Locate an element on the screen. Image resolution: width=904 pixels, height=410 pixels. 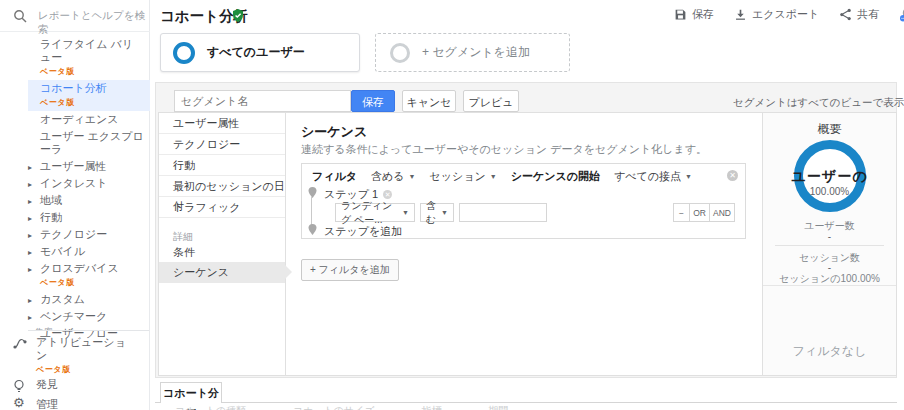
add-step-button: ステップを追加 is located at coordinates (363, 232).